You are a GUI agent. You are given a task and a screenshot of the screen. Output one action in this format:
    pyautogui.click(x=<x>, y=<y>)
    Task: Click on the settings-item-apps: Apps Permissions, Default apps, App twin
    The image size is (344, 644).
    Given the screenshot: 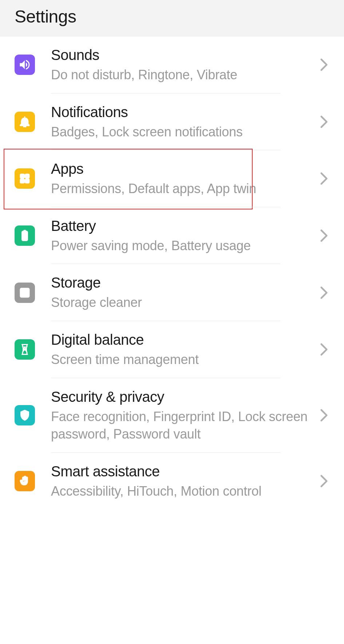 What is the action you would take?
    pyautogui.click(x=172, y=179)
    